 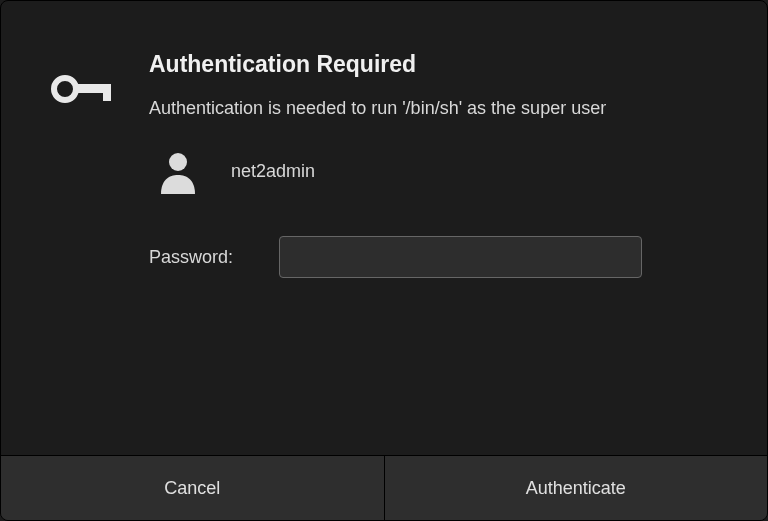 What do you see at coordinates (433, 171) in the screenshot?
I see `user-row: net2admin` at bounding box center [433, 171].